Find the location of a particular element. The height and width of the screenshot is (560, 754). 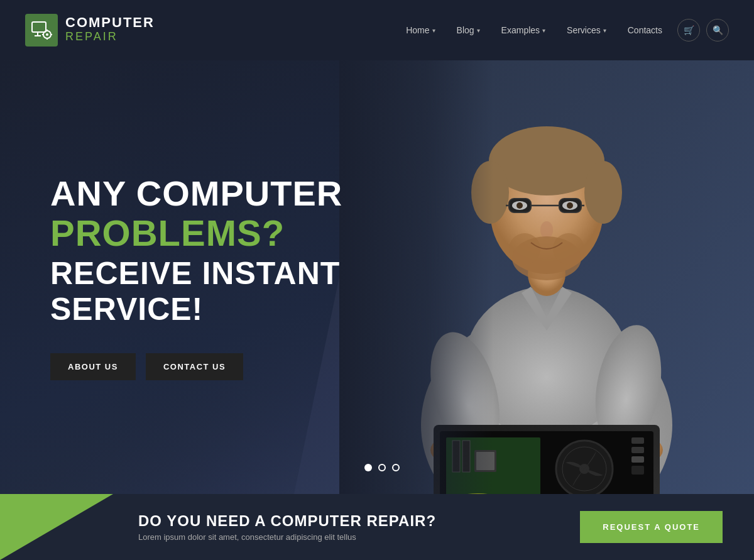

logo: COMPUTER REPAIR is located at coordinates (90, 30).